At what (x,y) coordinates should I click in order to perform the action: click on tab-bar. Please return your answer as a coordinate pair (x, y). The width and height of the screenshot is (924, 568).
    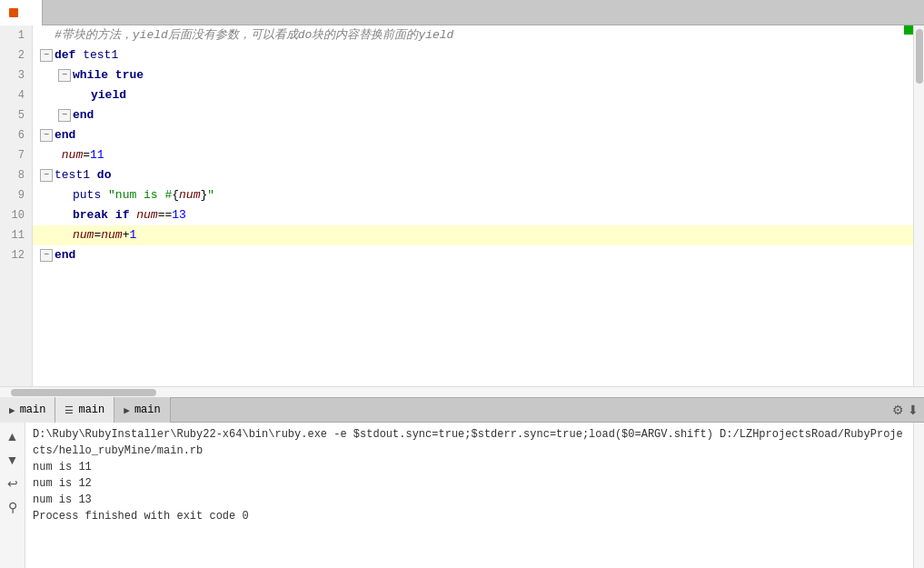
    Looking at the image, I should click on (462, 13).